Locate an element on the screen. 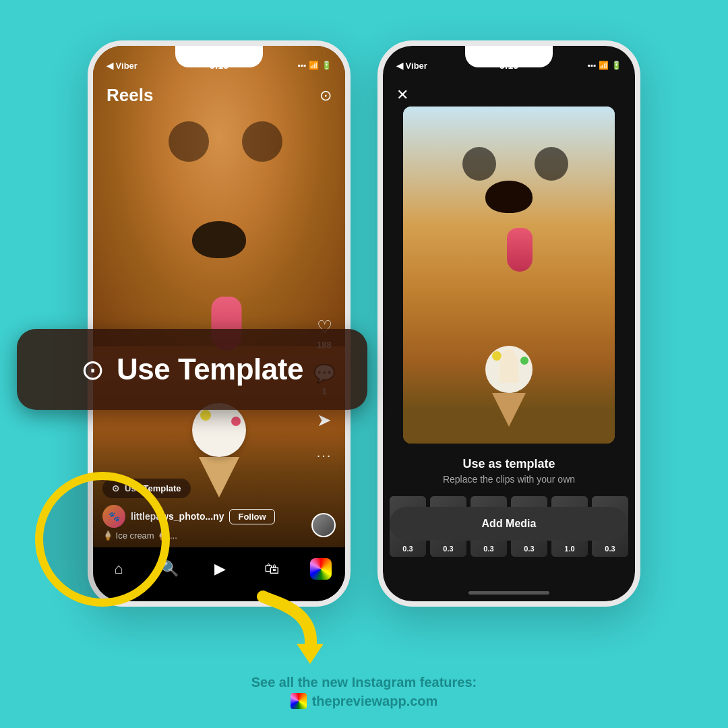 This screenshot has height=728, width=728. nav-shop-icon: 🛍 is located at coordinates (272, 569).